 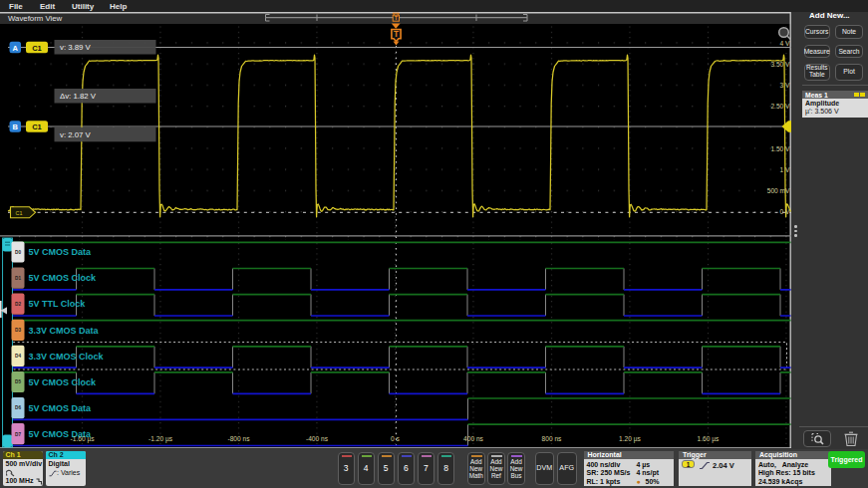 I want to click on svg-text: 3.3V CMOS Clock, so click(x=67, y=357).